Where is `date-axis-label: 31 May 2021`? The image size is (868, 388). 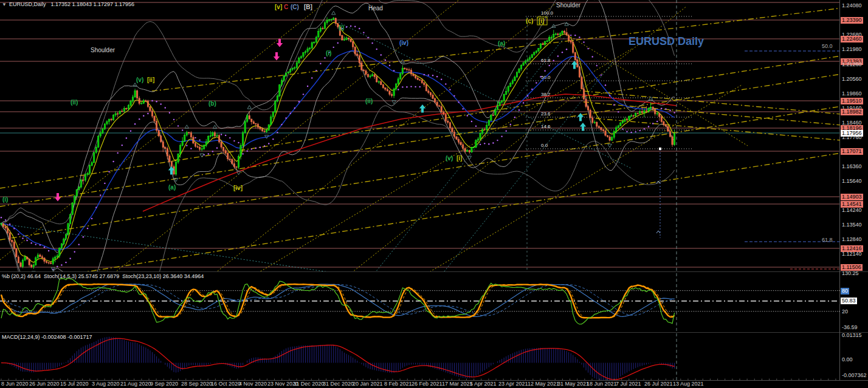
date-axis-label: 31 May 2021 is located at coordinates (573, 384).